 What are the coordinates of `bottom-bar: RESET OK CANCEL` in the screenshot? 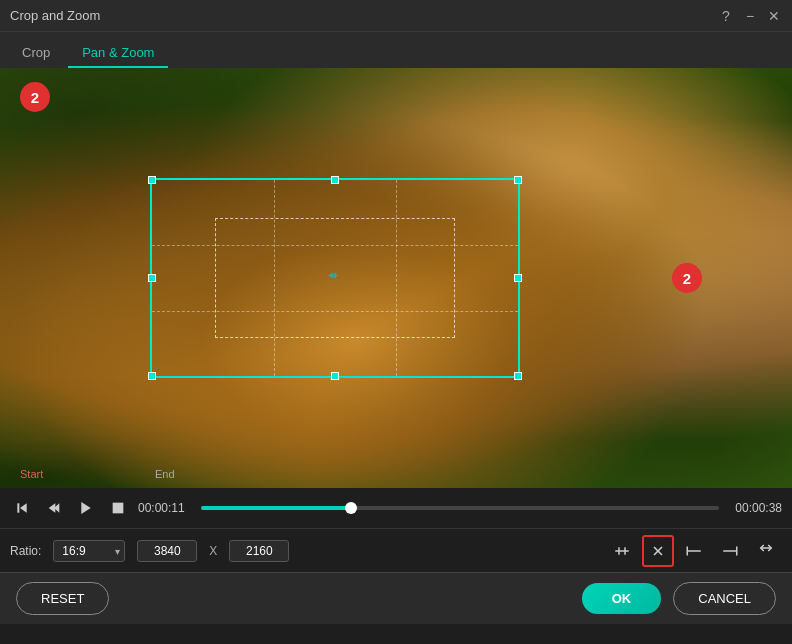 It's located at (396, 598).